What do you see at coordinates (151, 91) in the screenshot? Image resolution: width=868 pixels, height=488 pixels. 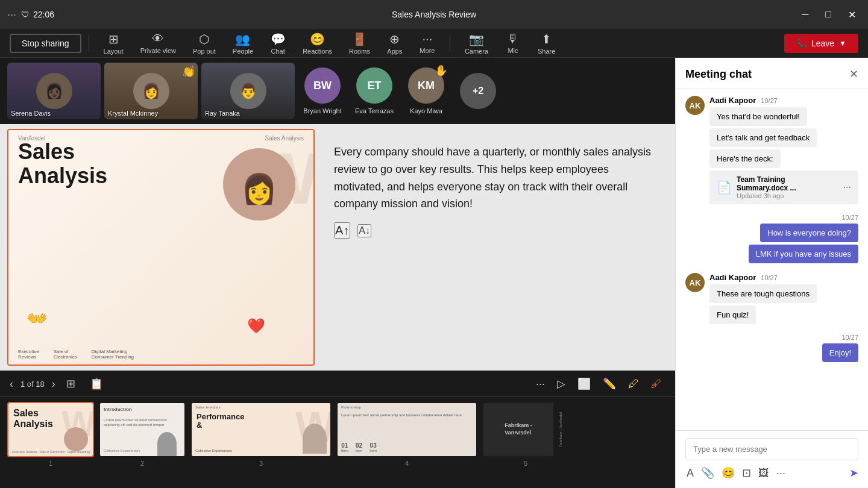 I see `participant-krystal: 👩 Krystal Mckinney 👏` at bounding box center [151, 91].